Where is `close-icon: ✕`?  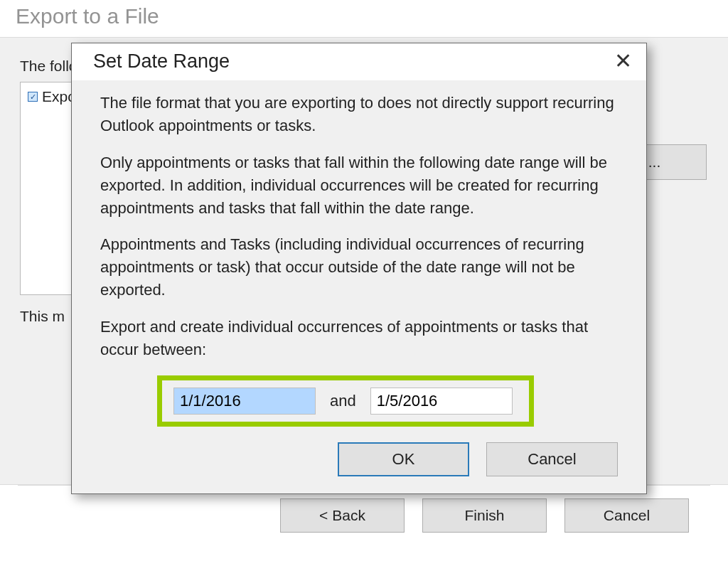
close-icon: ✕ is located at coordinates (623, 61).